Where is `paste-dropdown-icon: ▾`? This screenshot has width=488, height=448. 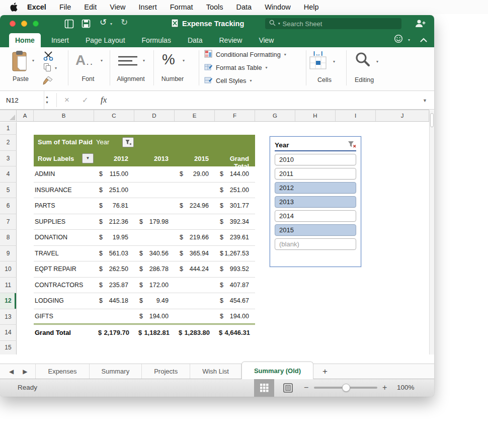 paste-dropdown-icon: ▾ is located at coordinates (33, 60).